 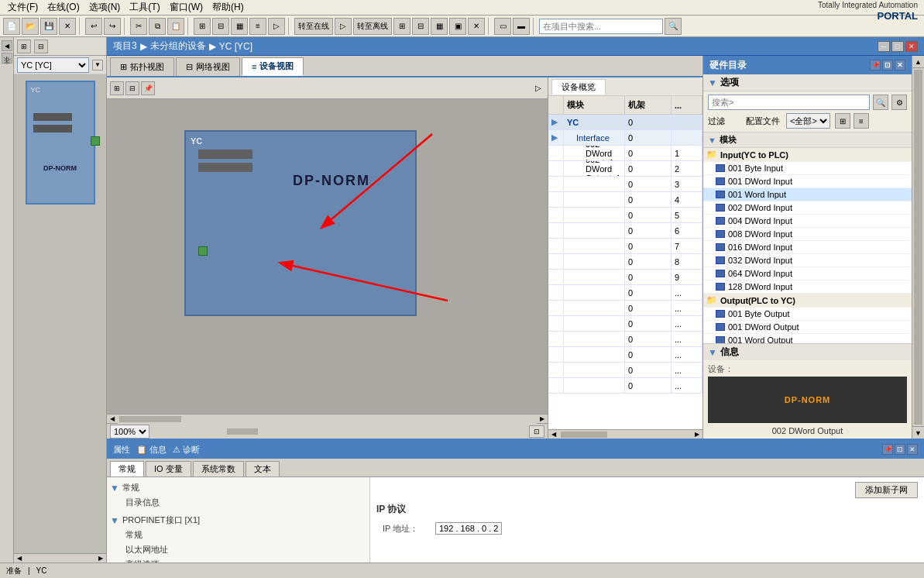 What do you see at coordinates (12, 26) in the screenshot?
I see `toolbar-new: 📄` at bounding box center [12, 26].